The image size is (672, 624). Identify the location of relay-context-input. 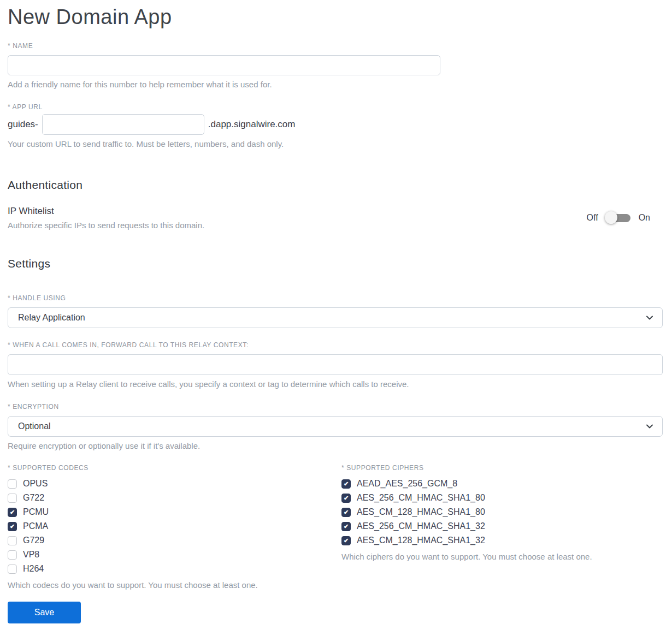
(335, 365).